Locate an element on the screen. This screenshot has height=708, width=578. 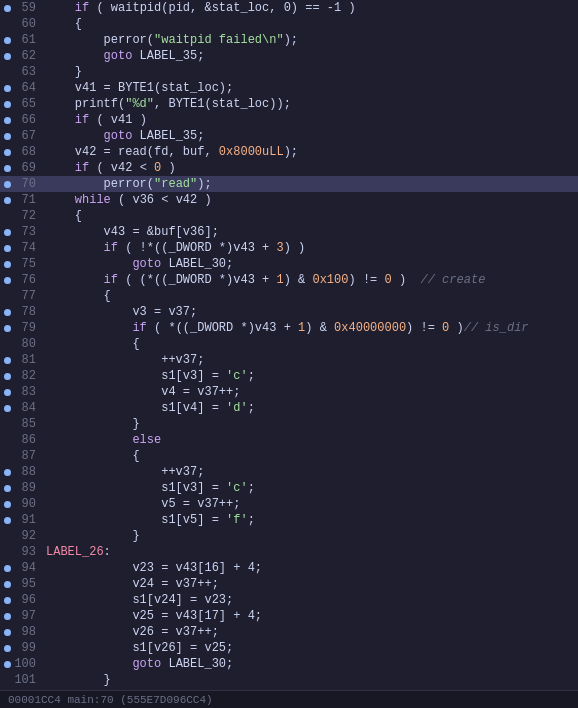
line-number: 66 is located at coordinates (28, 120).